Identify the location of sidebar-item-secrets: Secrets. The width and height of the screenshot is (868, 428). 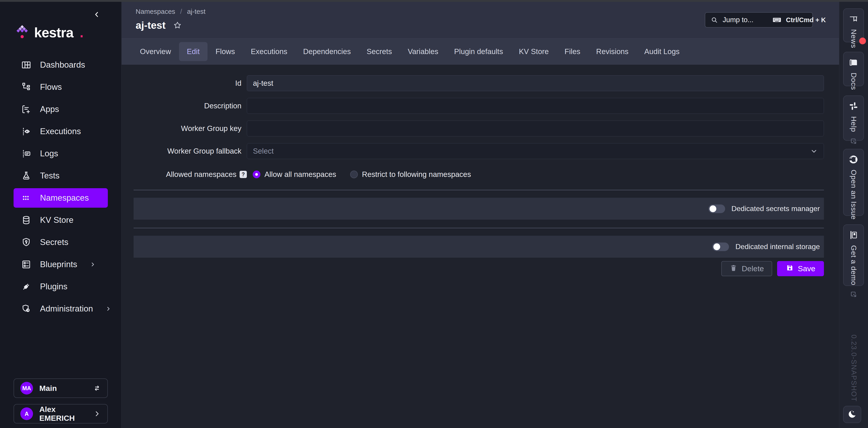
(61, 242).